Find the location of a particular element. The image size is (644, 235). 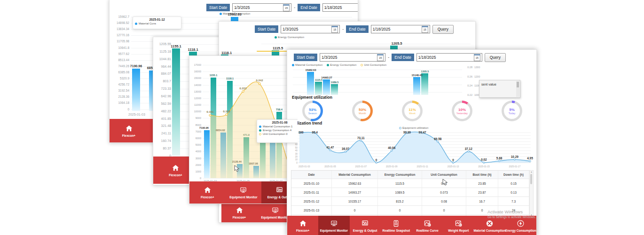

dropdown-scrollbar is located at coordinates (518, 89).